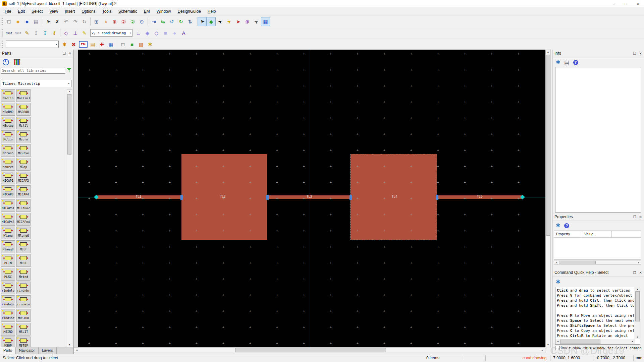 The height and width of the screenshot is (362, 644). Describe the element at coordinates (48, 351) in the screenshot. I see `tab-layers: Layers` at that location.